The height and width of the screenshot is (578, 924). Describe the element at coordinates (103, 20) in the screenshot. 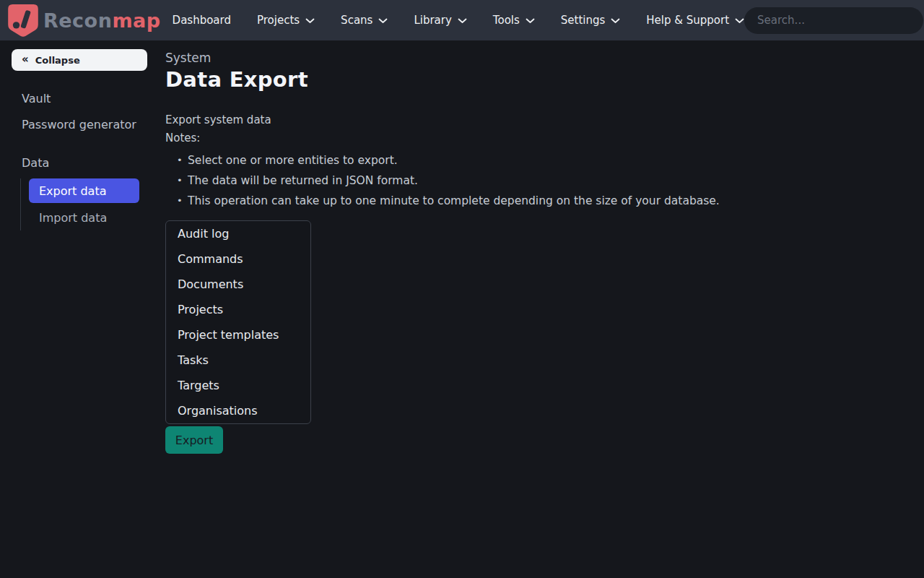

I see `brand-text: Reconmap` at that location.